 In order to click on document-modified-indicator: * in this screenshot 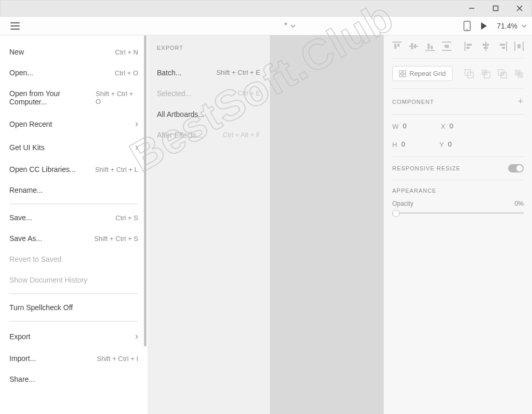, I will do `click(286, 26)`.